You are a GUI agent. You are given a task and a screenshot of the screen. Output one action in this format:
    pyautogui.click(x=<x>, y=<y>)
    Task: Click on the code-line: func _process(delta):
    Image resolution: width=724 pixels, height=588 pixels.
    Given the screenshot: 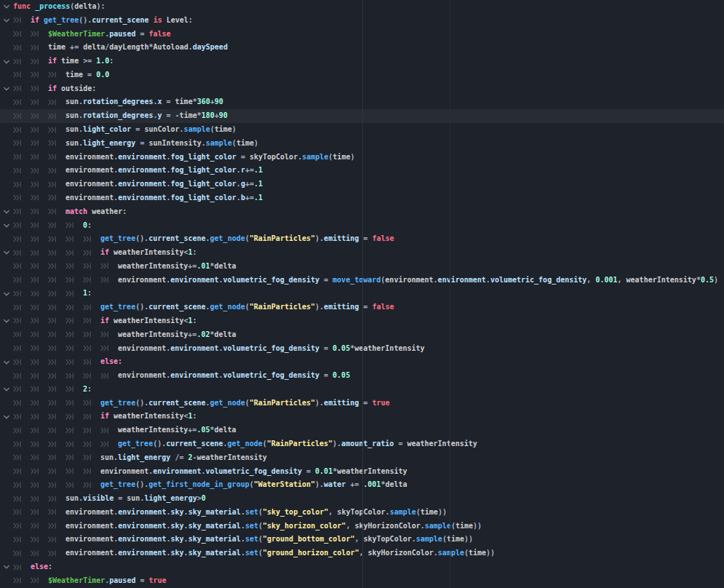 What is the action you would take?
    pyautogui.click(x=362, y=7)
    